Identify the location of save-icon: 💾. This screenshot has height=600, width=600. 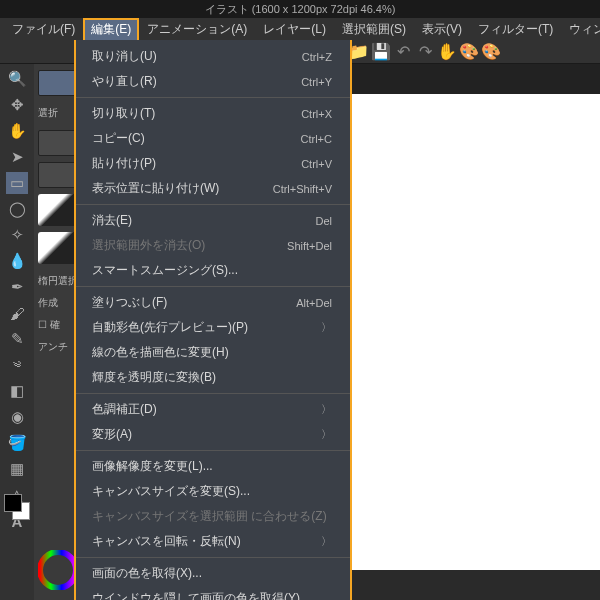
(381, 52).